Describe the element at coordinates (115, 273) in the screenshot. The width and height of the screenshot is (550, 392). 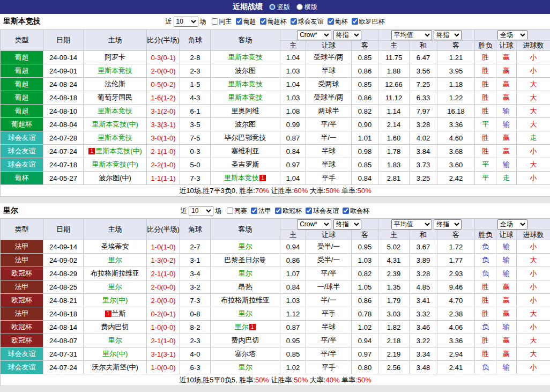
I see `home-team-name: 布拉格斯拉维亚` at that location.